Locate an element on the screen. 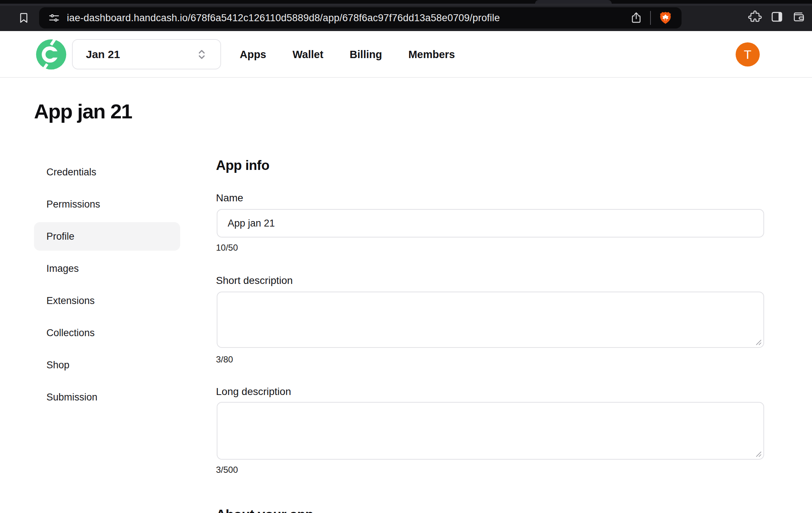 The width and height of the screenshot is (812, 513). long-description-textarea is located at coordinates (490, 431).